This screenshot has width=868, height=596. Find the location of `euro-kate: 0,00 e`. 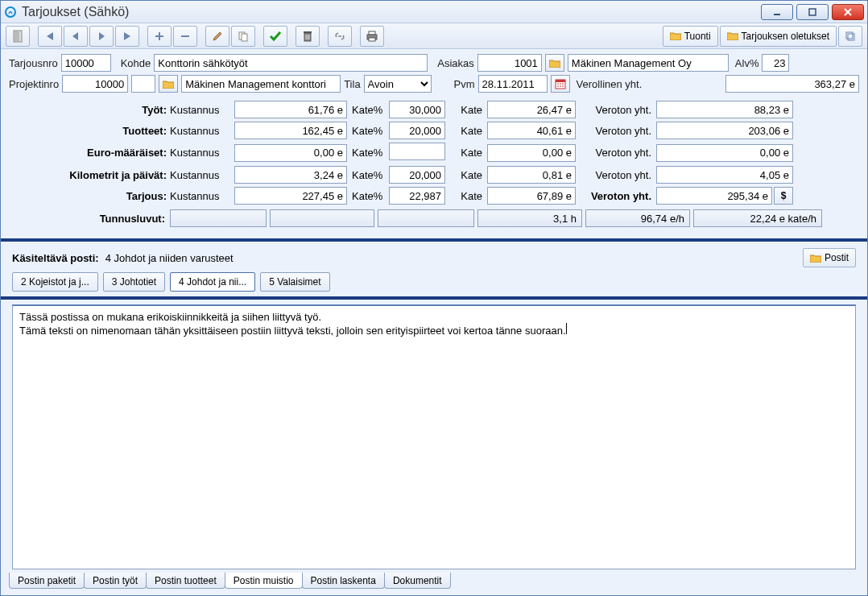

euro-kate: 0,00 e is located at coordinates (531, 153).